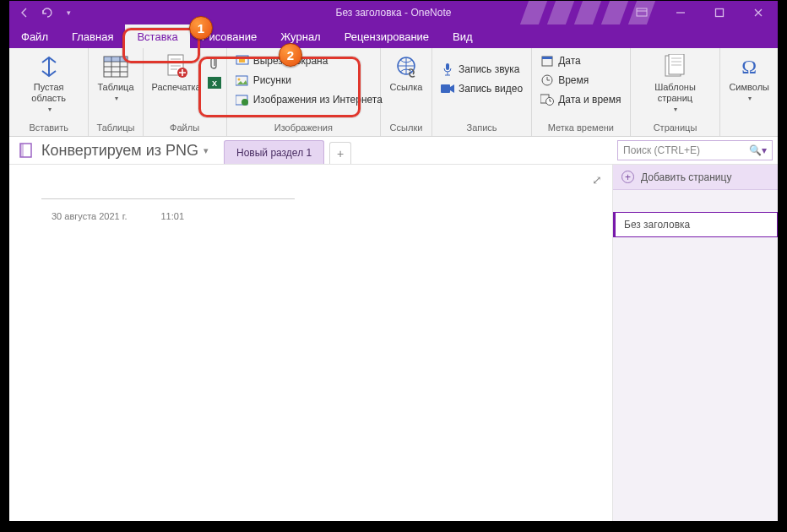  I want to click on blank-area-icon, so click(49, 67).